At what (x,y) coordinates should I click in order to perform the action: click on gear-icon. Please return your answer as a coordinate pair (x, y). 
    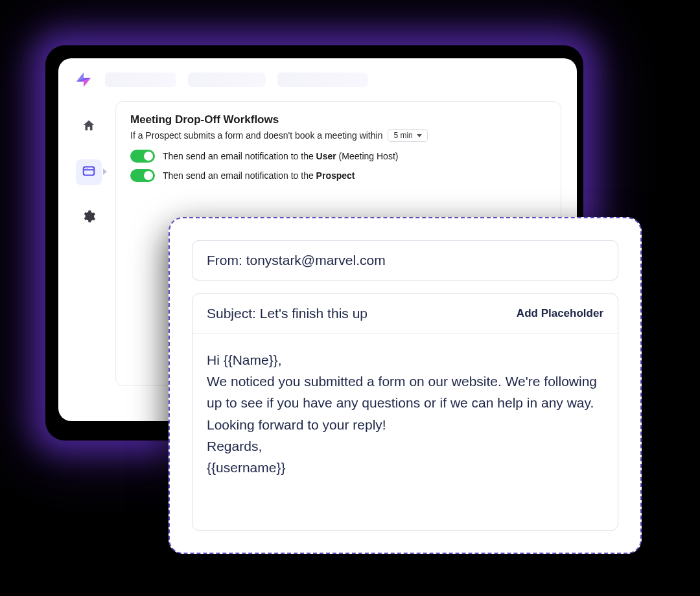
    Looking at the image, I should click on (89, 218).